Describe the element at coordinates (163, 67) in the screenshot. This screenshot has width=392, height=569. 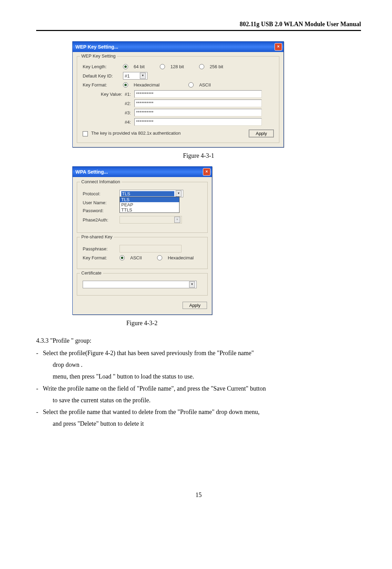
I see `radio-128bit` at that location.